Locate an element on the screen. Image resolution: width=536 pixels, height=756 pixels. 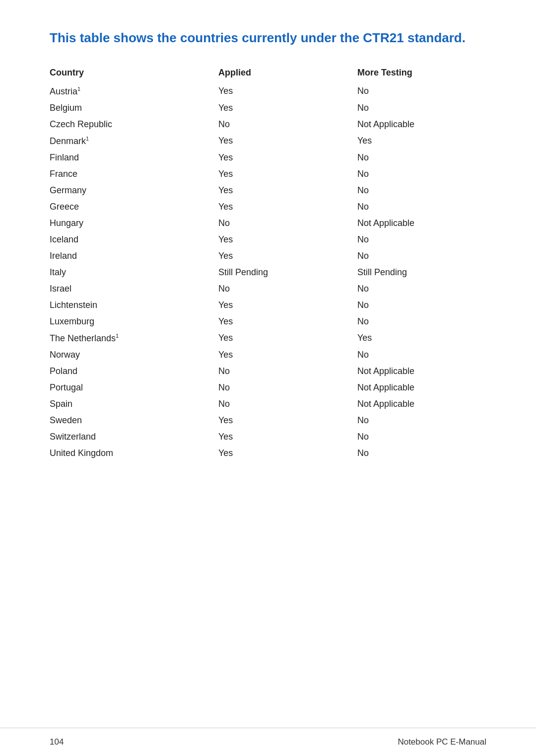
column-header-more-testing: More Testing is located at coordinates (422, 74).